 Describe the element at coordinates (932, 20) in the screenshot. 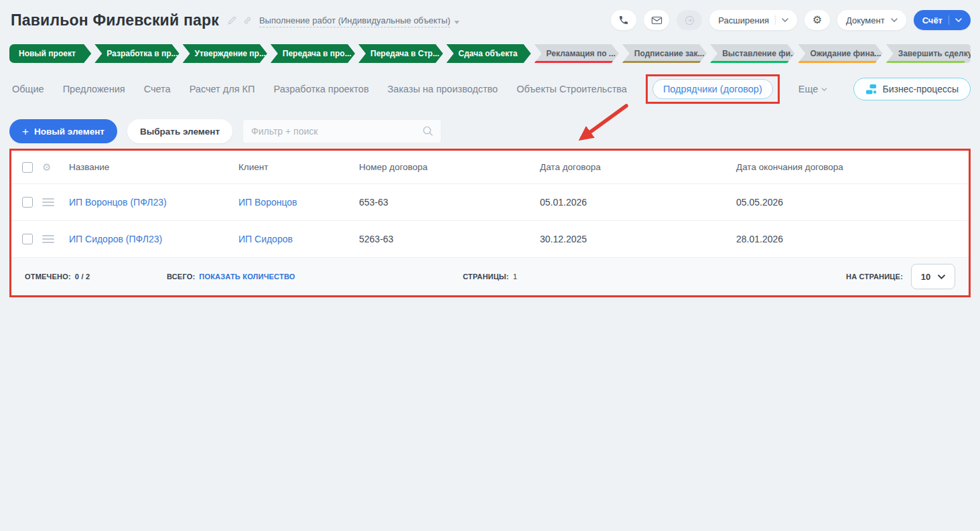

I see `invoice-label: Счёт` at that location.